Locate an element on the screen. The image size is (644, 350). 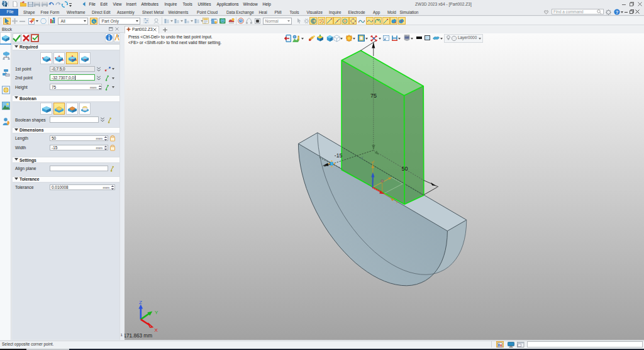
svg-text: 171.863 mm is located at coordinates (138, 336).